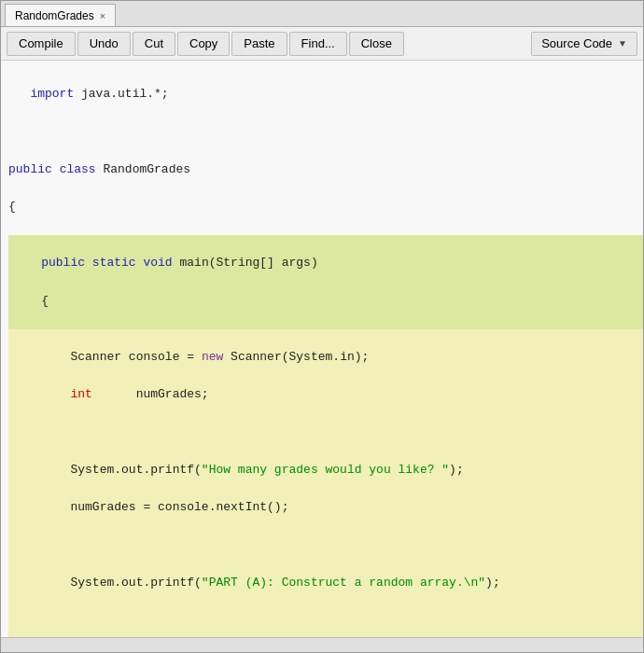  Describe the element at coordinates (322, 645) in the screenshot. I see `status-bar` at that location.